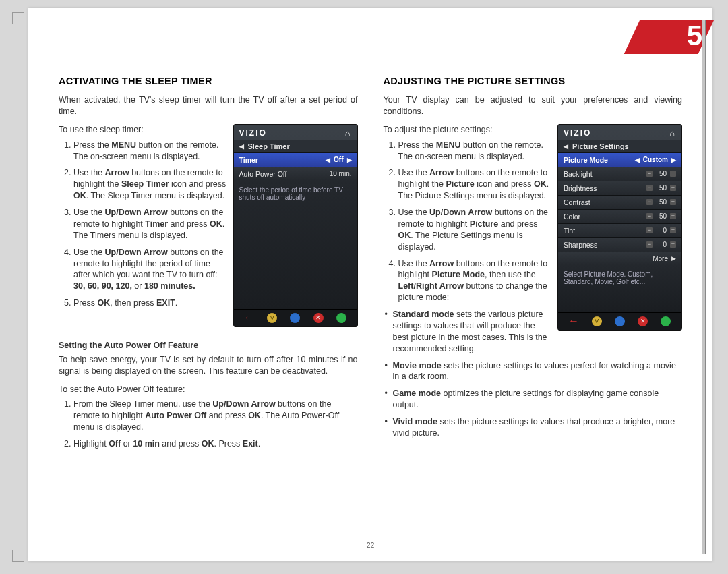 The image size is (728, 574). Describe the element at coordinates (620, 289) in the screenshot. I see `tv-hint: Select Picture Mode. Custom, Standard, M…` at that location.